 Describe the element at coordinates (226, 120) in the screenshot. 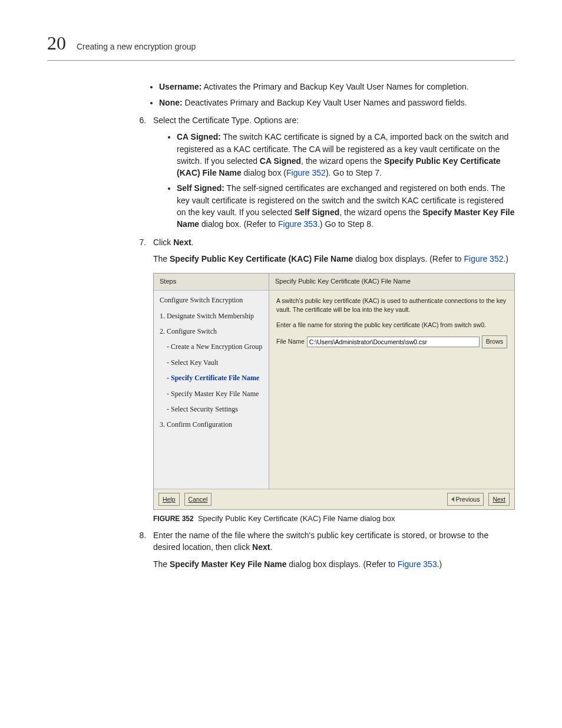

I see `step-intro: Select the Certificate Type. Options are…` at that location.